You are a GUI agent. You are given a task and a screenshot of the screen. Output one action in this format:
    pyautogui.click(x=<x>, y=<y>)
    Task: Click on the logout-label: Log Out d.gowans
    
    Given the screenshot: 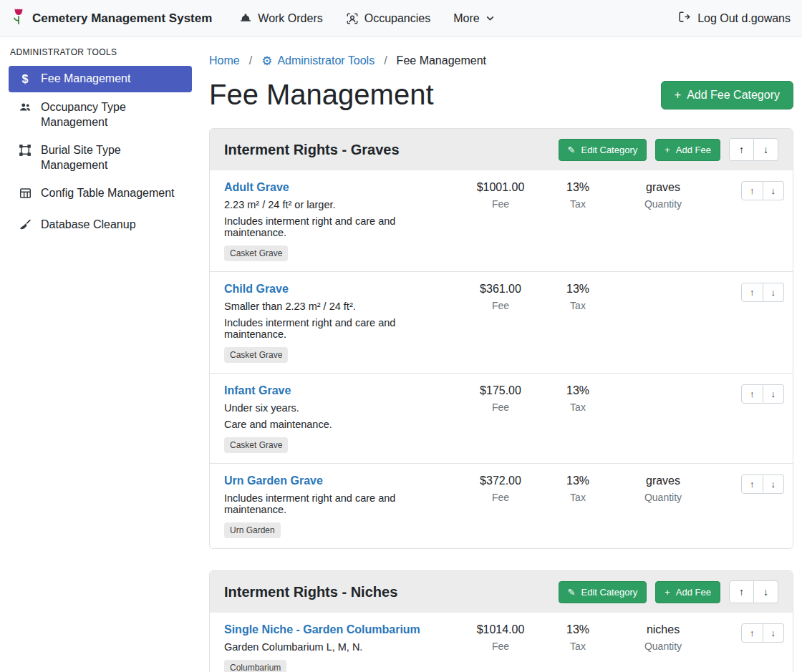 What is the action you would take?
    pyautogui.click(x=744, y=19)
    